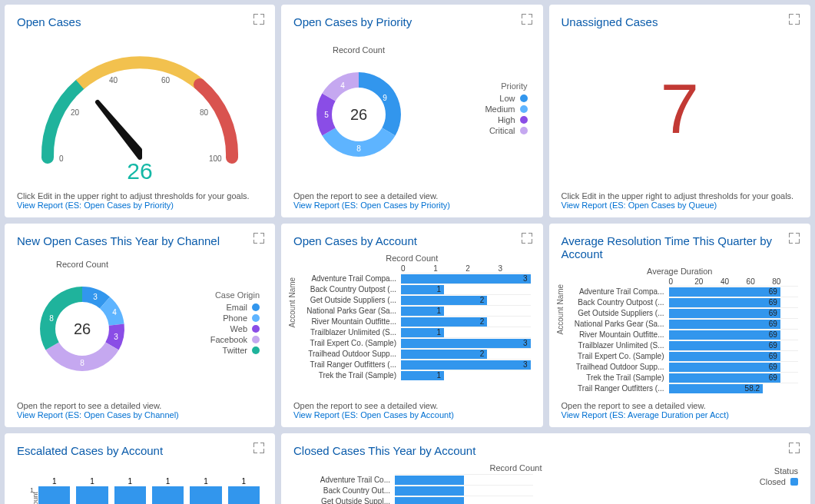 This screenshot has height=504, width=815. I want to click on donut-chart: Record Count 9 8 5 4 26 Priority Low Med…, so click(412, 109).